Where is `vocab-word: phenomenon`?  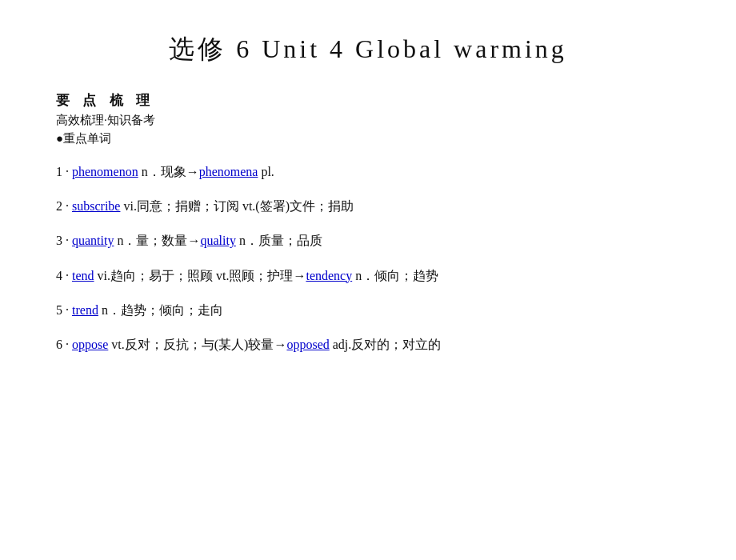
vocab-word: phenomenon is located at coordinates (106, 171).